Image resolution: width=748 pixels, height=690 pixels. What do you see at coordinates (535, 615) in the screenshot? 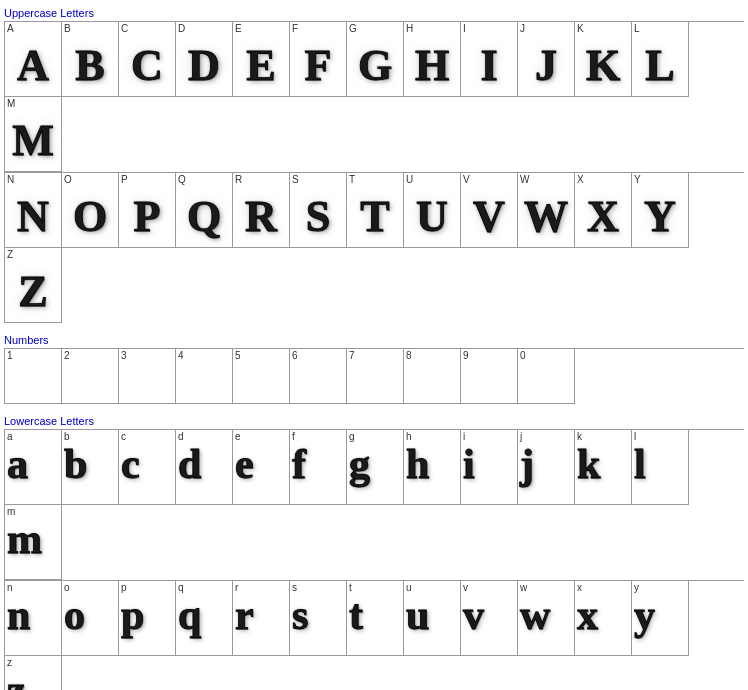
I see `cell-glyph: w` at bounding box center [535, 615].